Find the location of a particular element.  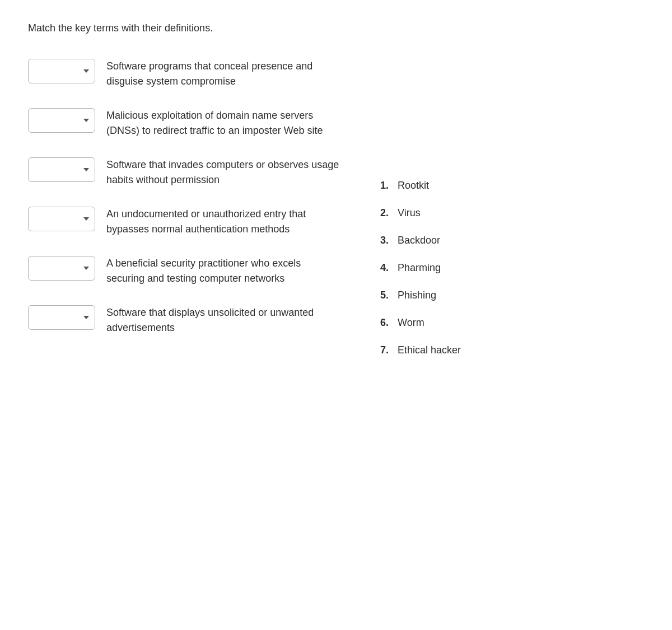

answer-number-1: 1. is located at coordinates (382, 186).